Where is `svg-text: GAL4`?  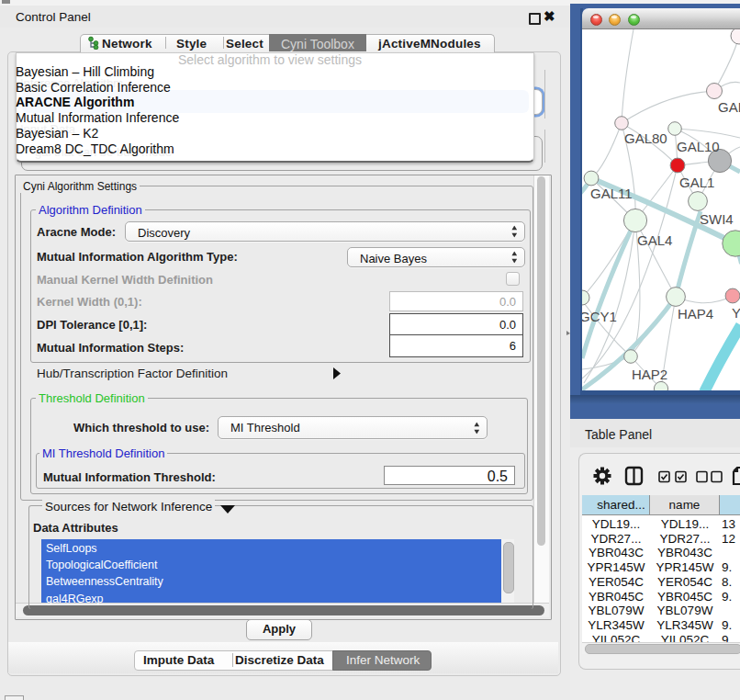
svg-text: GAL4 is located at coordinates (655, 241).